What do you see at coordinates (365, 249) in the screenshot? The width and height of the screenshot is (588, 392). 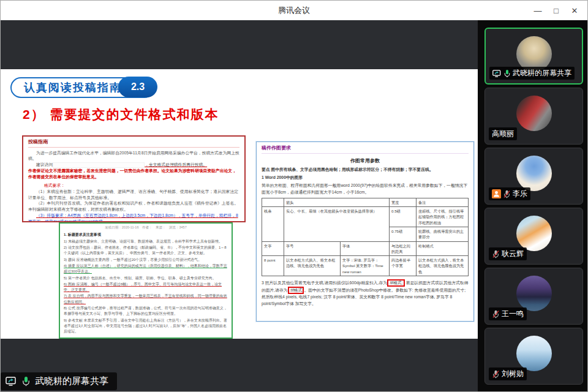 I see `table-cell: 字体` at bounding box center [365, 249].